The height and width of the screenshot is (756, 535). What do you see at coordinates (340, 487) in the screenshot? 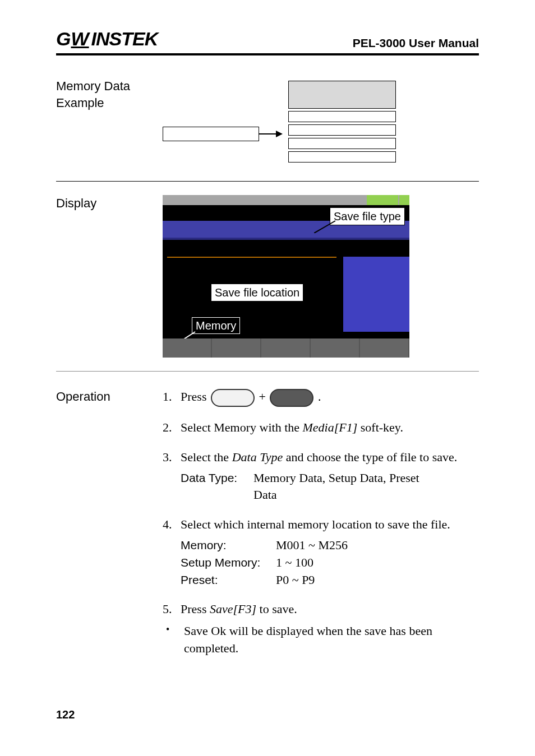
I see `step3-val: Memory Data, Setup Data, Preset Data` at bounding box center [340, 487].